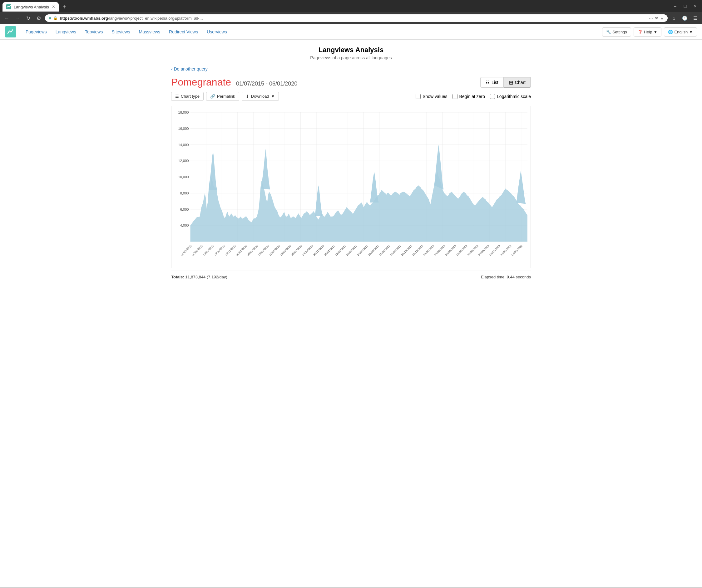 This screenshot has width=702, height=588. Describe the element at coordinates (31, 7) in the screenshot. I see `active-tab: Langviews Analysis ×` at that location.